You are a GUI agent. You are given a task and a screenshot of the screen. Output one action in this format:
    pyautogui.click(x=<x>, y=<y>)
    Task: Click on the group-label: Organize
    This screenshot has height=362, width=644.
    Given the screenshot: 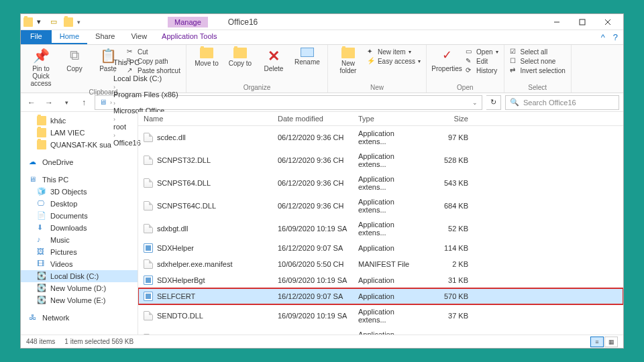 What is the action you would take?
    pyautogui.click(x=257, y=87)
    